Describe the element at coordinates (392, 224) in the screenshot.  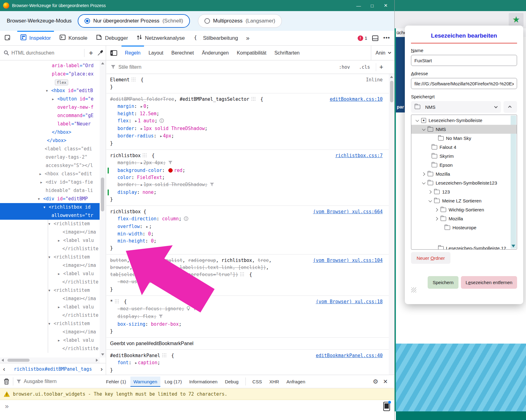
I see `rules-vertical-scrollbar` at that location.